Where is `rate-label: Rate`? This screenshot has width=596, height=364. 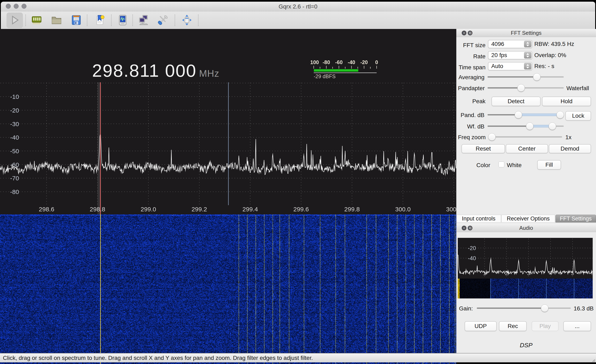
rate-label: Rate is located at coordinates (472, 57).